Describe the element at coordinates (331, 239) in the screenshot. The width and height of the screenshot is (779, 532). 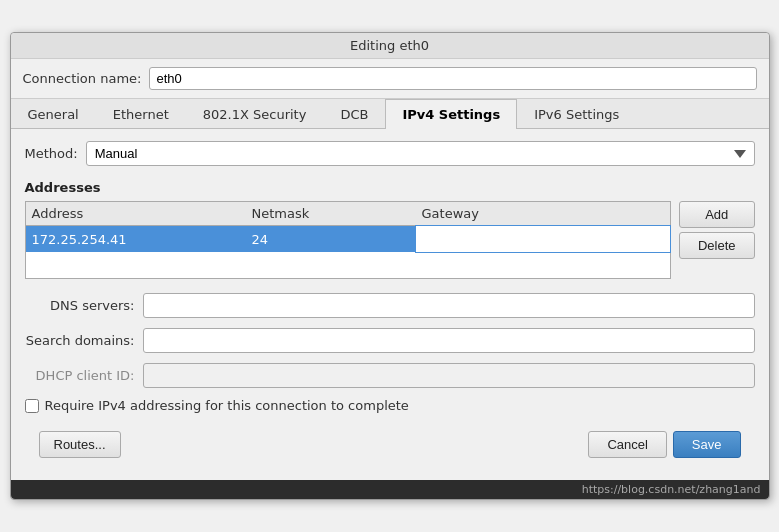
I see `cell-netmask: 24` at that location.